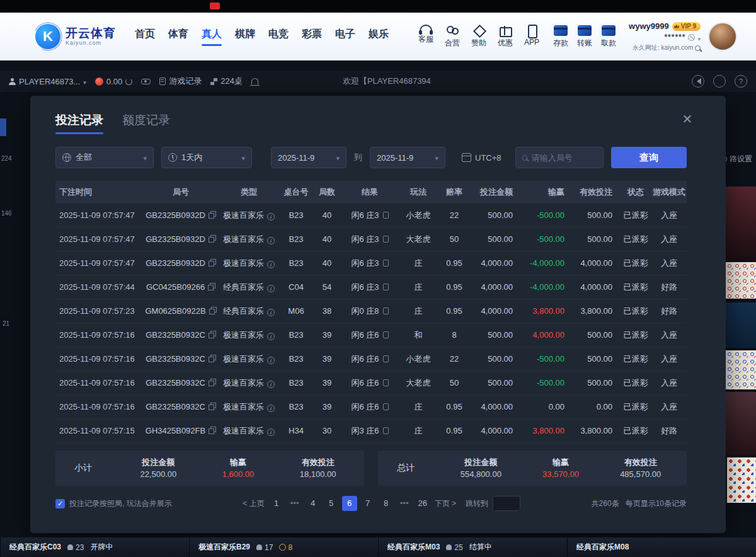 Image resolution: width=756 pixels, height=557 pixels. I want to click on menu-item: 真人, so click(212, 37).